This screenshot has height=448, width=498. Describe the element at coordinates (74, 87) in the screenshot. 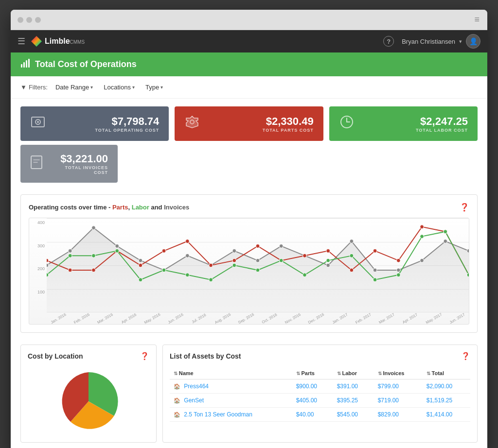

I see `date-range-filter: Date Range ▾` at that location.